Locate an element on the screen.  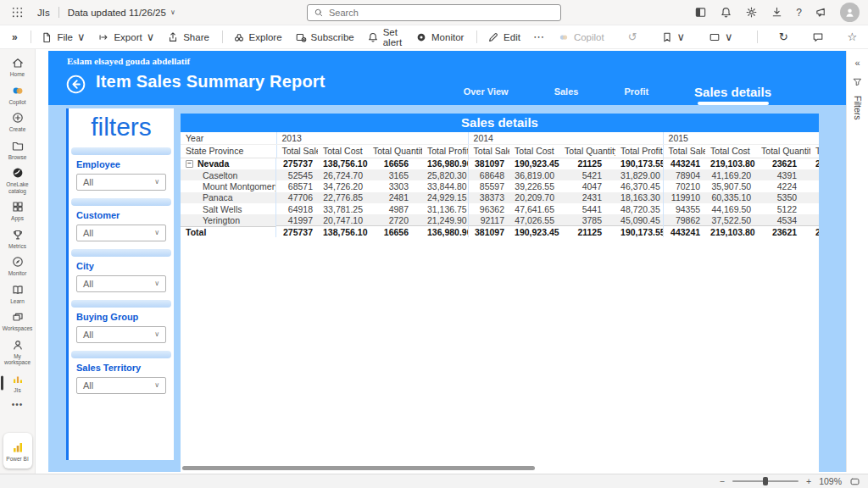
column-header: Total Profit is located at coordinates (639, 151).